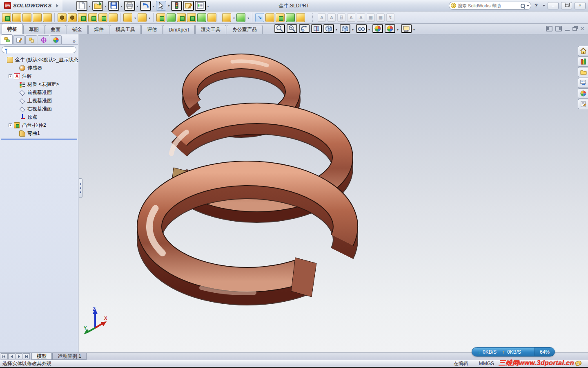 This screenshot has width=588, height=368. Describe the element at coordinates (559, 29) in the screenshot. I see `pane-right-icon` at that location.